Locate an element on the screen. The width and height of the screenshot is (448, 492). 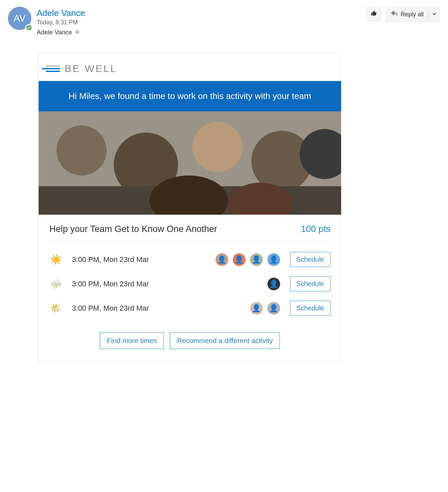
sender-name: Adele Vance is located at coordinates (201, 13).